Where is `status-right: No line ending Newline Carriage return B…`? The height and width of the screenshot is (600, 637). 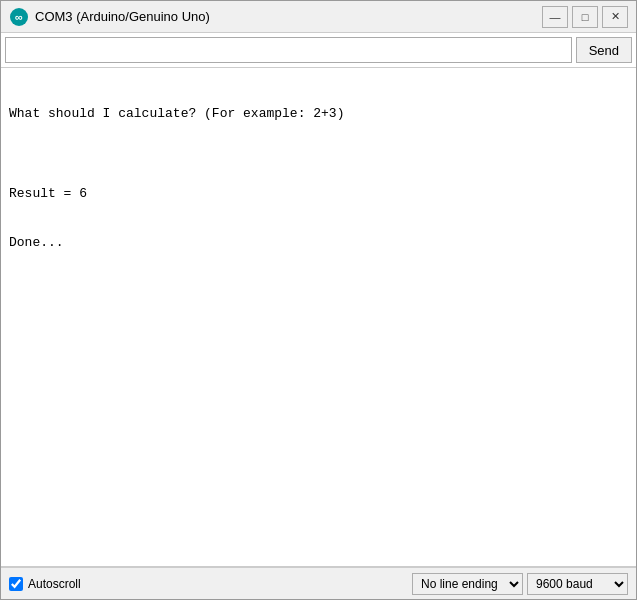 status-right: No line ending Newline Carriage return B… is located at coordinates (520, 584).